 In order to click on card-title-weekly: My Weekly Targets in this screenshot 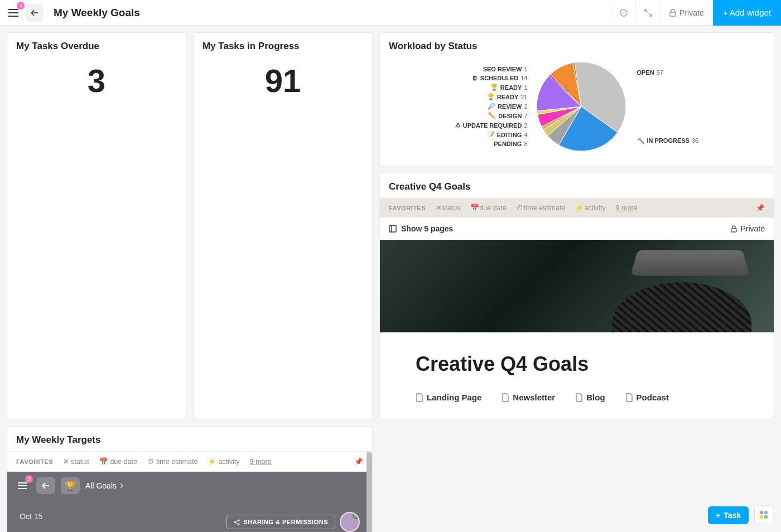, I will do `click(190, 436)`.